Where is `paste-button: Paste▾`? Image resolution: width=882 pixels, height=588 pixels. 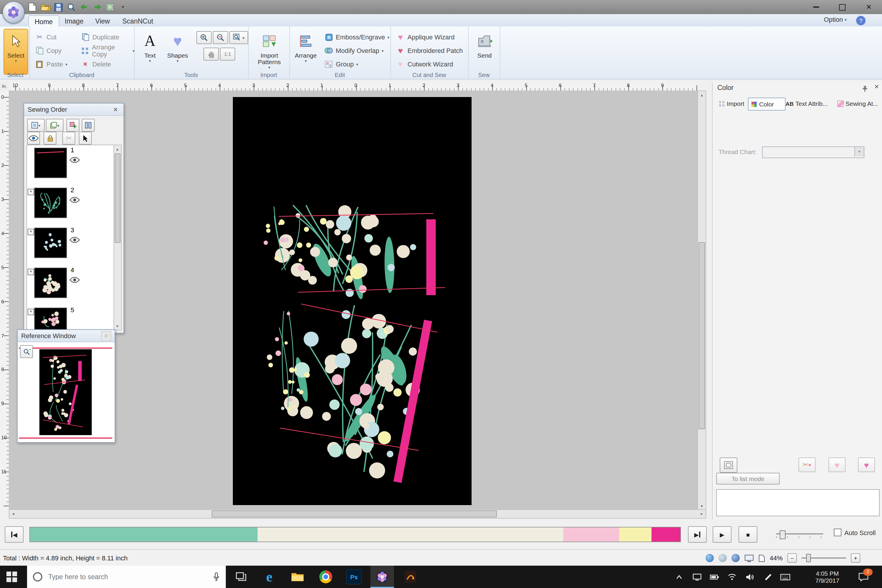
paste-button: Paste▾ is located at coordinates (54, 64).